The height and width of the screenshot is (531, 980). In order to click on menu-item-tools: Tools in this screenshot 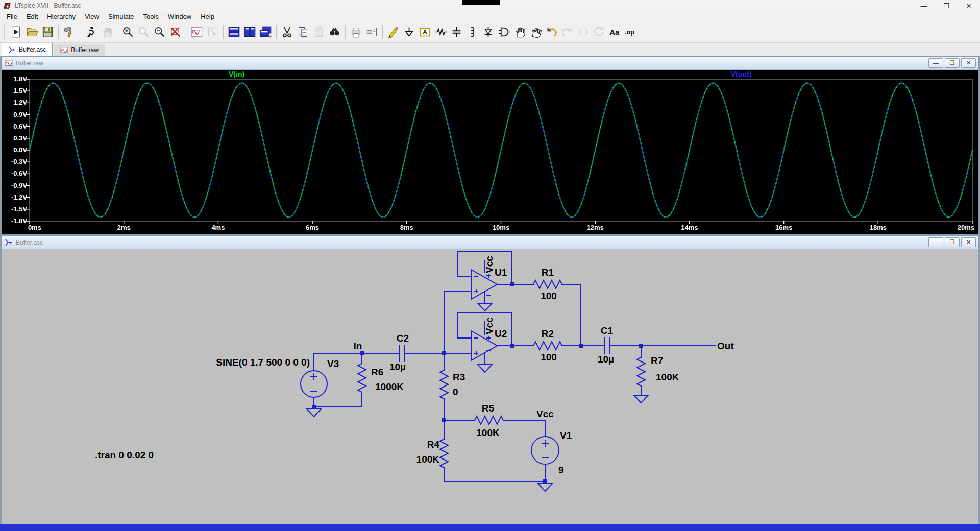, I will do `click(151, 16)`.